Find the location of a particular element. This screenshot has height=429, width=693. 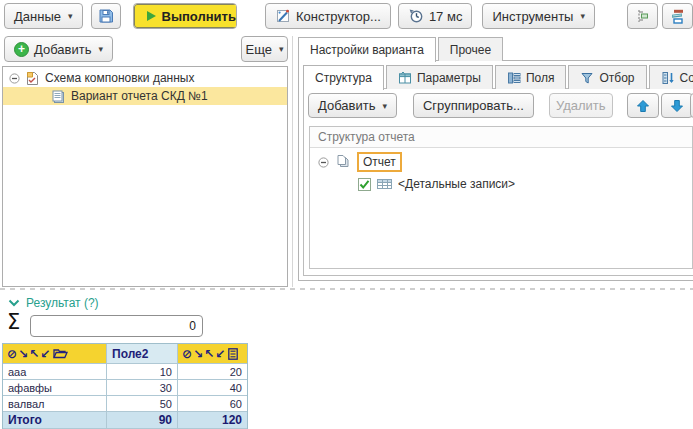

table-row: афавфы 30 40 is located at coordinates (125, 388).